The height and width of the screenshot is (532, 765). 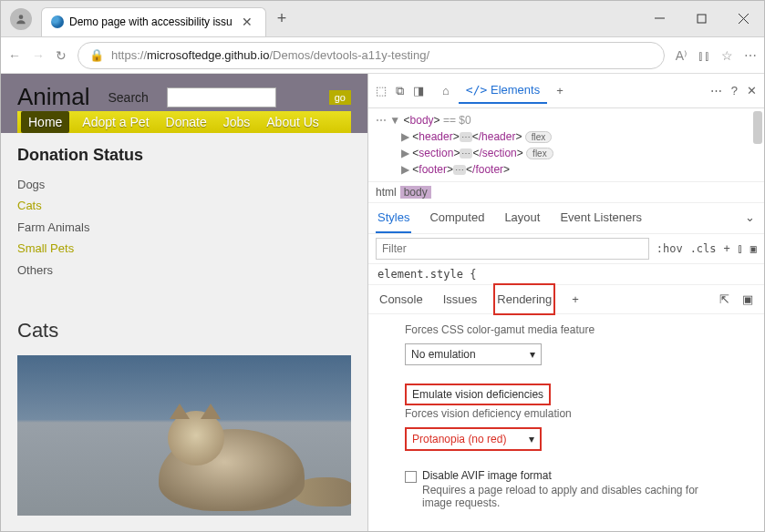 I want to click on avif-desc: Requires a page reload to apply and disa…, so click(x=574, y=496).